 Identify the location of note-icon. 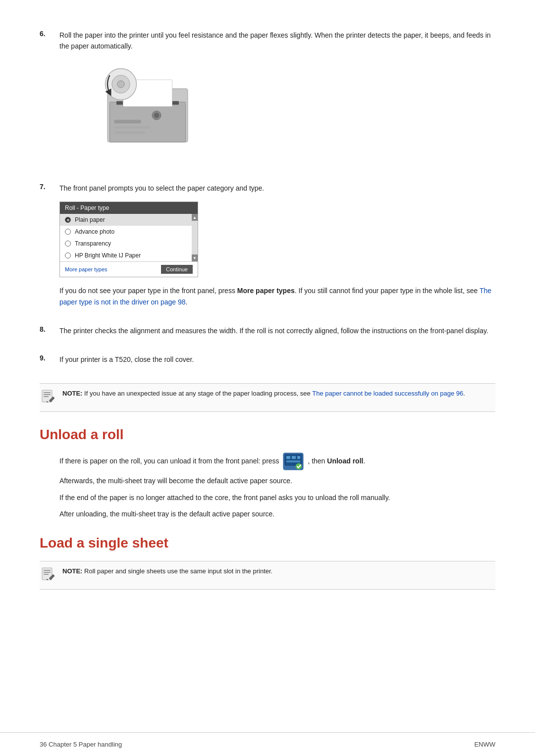
(49, 398).